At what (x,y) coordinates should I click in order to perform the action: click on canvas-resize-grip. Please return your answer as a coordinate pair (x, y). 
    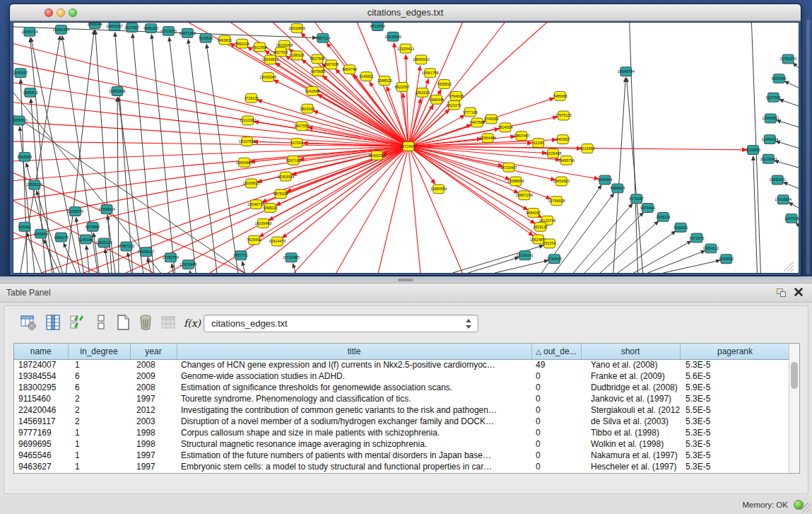
    Looking at the image, I should click on (789, 267).